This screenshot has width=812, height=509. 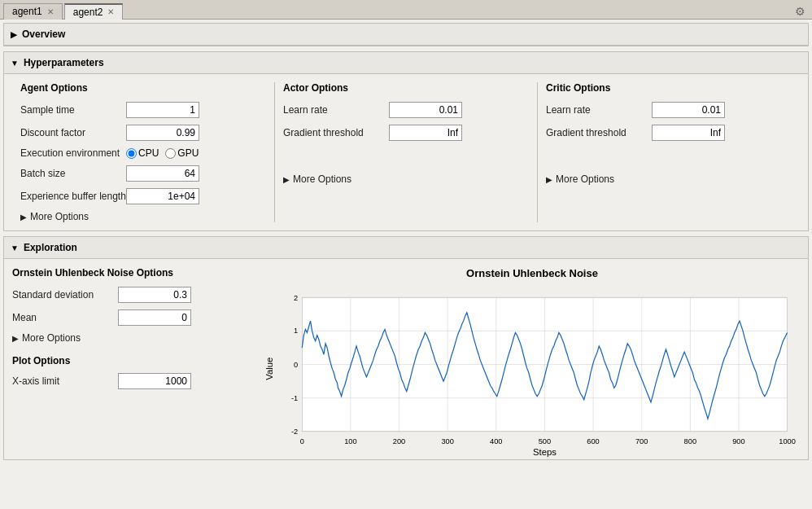 I want to click on critic-options-column: Critic Options Learn rate Gradient thres…, so click(x=669, y=152).